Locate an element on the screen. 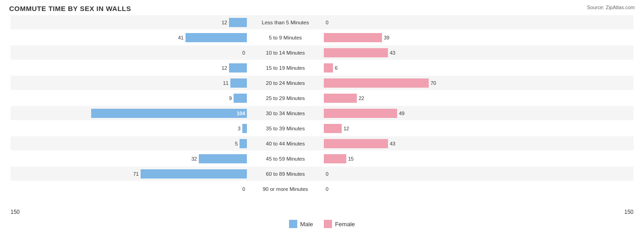 This screenshot has height=240, width=644. row-label: 45 to 59 Minutes is located at coordinates (285, 159).